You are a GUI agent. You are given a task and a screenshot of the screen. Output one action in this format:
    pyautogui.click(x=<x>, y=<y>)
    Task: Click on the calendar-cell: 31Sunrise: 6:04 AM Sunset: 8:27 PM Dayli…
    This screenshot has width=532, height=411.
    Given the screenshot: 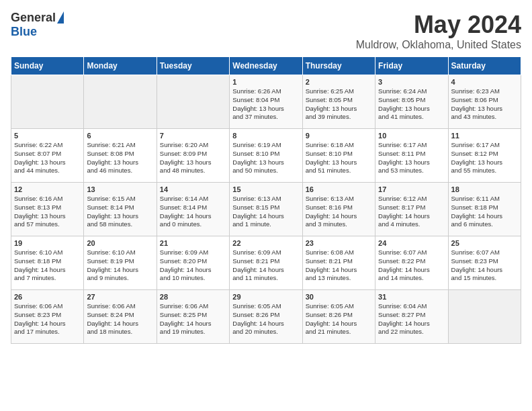 What is the action you would take?
    pyautogui.click(x=412, y=317)
    